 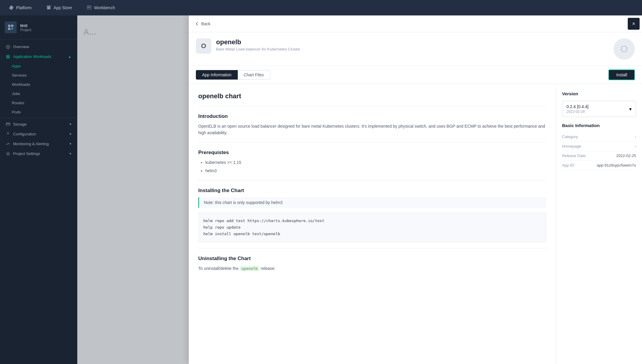 What do you see at coordinates (217, 75) in the screenshot?
I see `tab-app-information: App Information` at bounding box center [217, 75].